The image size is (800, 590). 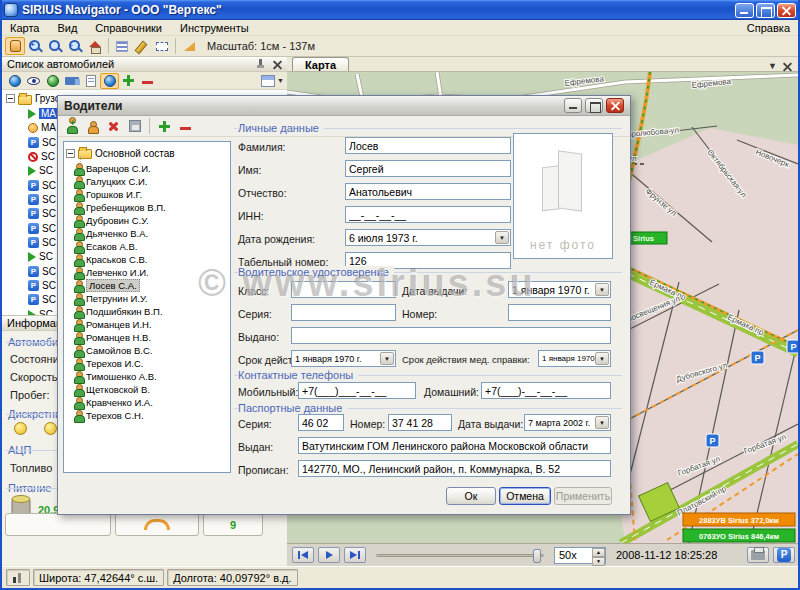 What do you see at coordinates (303, 555) in the screenshot?
I see `skip-back-button` at bounding box center [303, 555].